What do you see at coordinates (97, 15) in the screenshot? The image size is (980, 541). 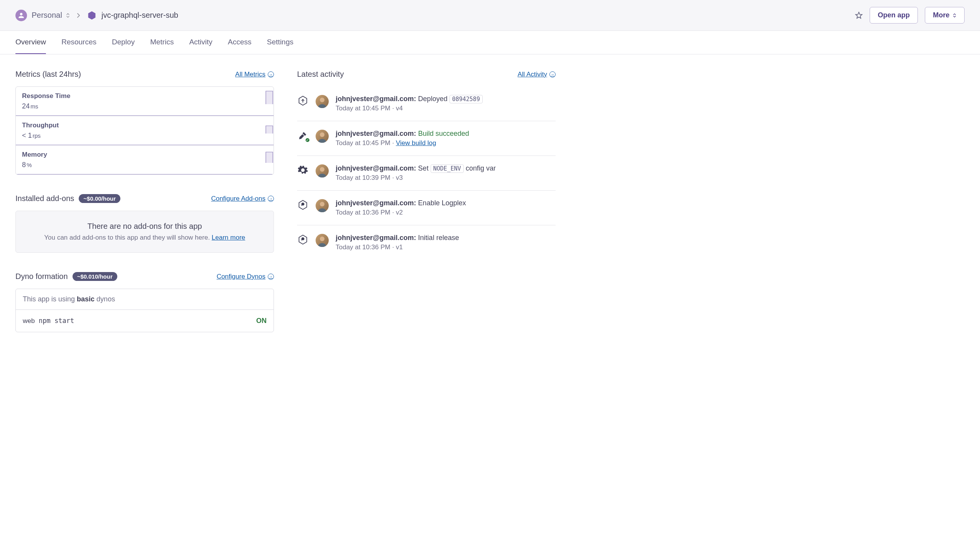 I see `breadcrumb: Personal jvc-graphql-server-sub` at bounding box center [97, 15].